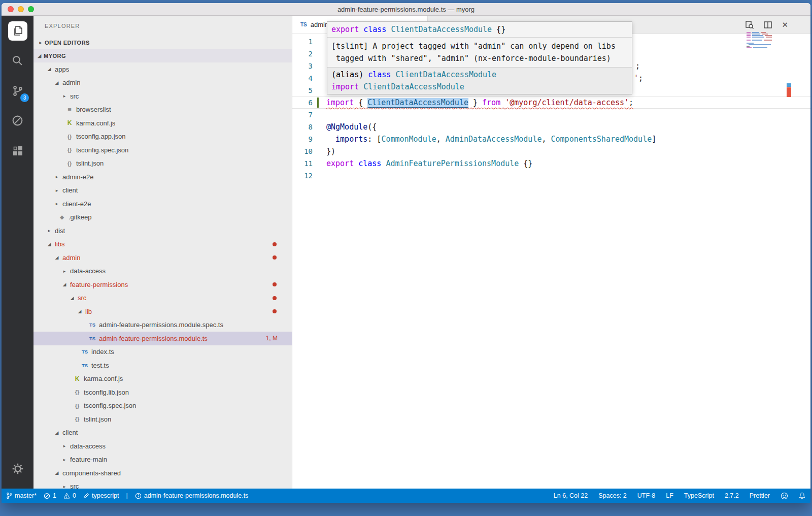 This screenshot has height=516, width=812. Describe the element at coordinates (670, 496) in the screenshot. I see `status-eol: LF` at that location.